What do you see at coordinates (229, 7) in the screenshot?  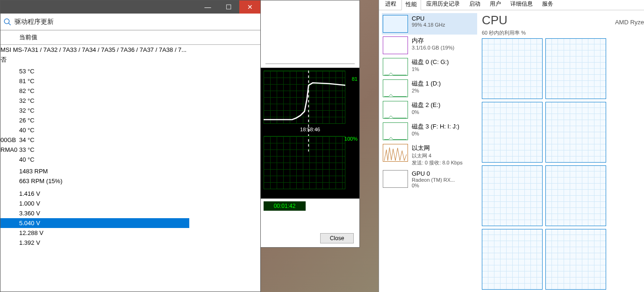 I see `maximize-button: ☐` at bounding box center [229, 7].